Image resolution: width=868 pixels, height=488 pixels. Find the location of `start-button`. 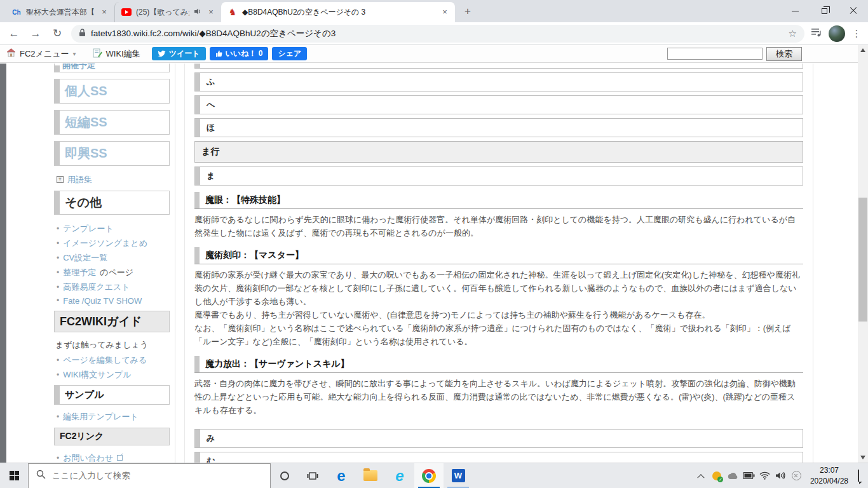

start-button is located at coordinates (14, 475).